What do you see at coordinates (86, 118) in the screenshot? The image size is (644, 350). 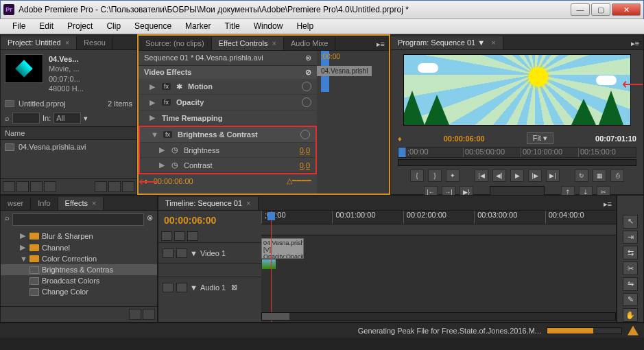 I see `dropdown-icon: ▾` at bounding box center [86, 118].